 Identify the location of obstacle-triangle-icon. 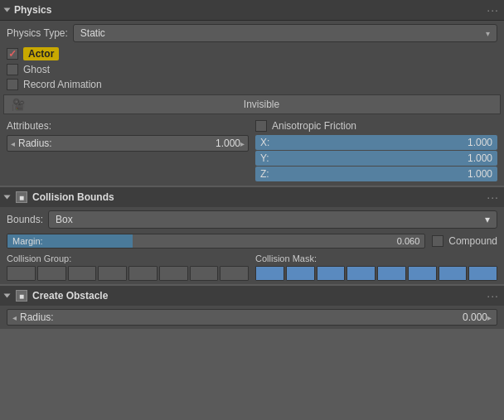
(7, 297).